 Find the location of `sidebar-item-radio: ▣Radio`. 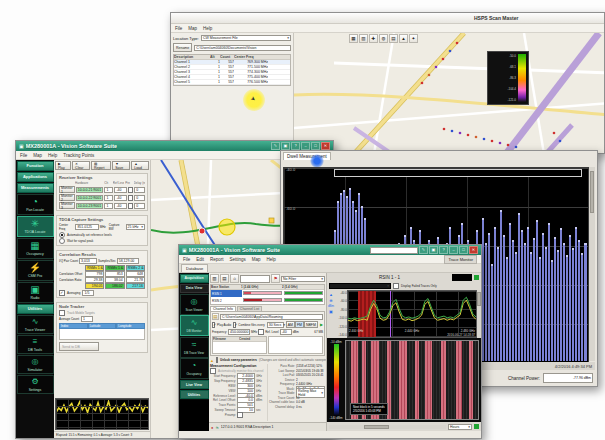

sidebar-item-radio: ▣Radio is located at coordinates (36, 292).